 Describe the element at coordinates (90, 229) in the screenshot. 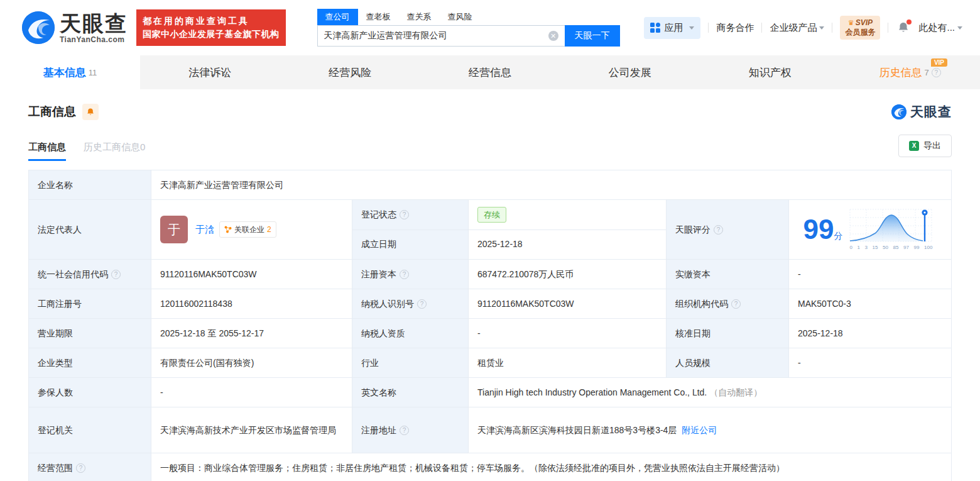

I see `field-label: 法定代表人` at that location.